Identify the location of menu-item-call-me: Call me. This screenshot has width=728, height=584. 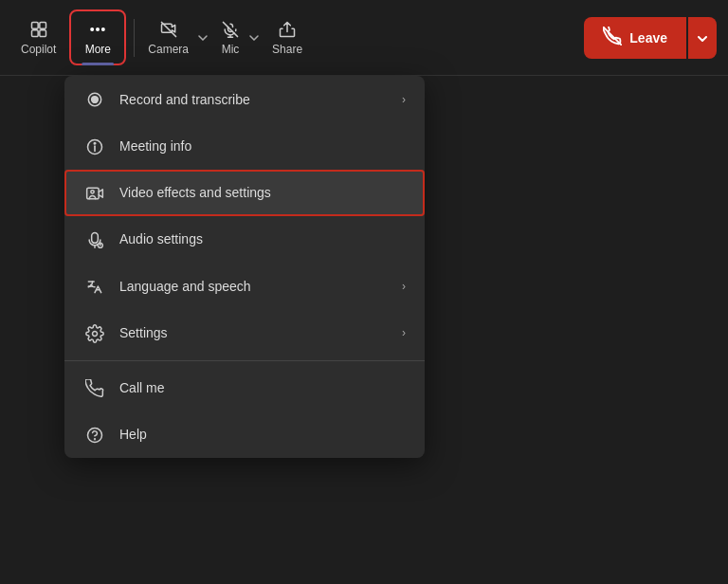
(245, 389).